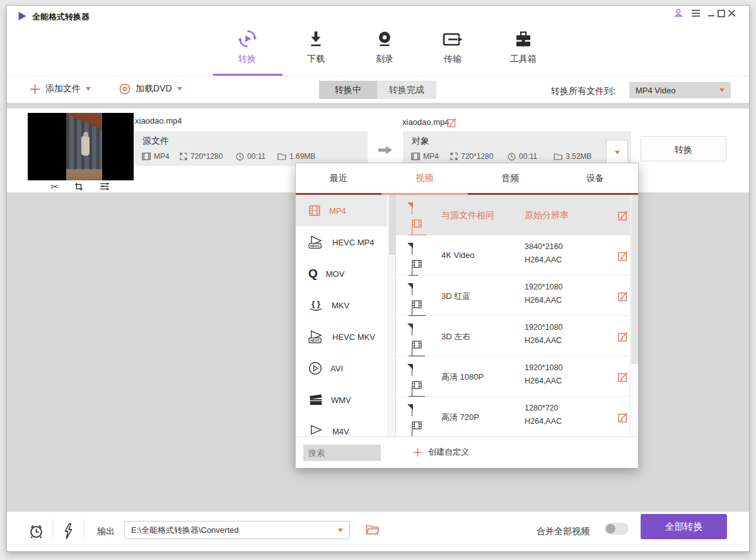  I want to click on add-file-label: 添加文件, so click(63, 89).